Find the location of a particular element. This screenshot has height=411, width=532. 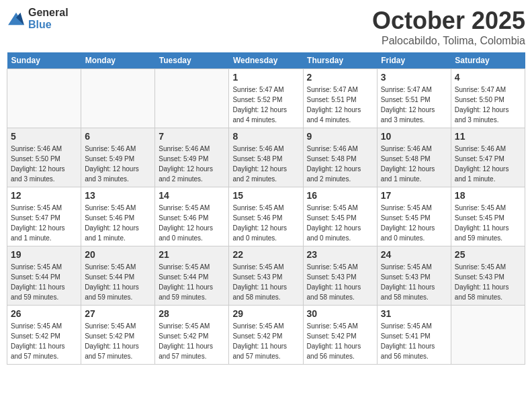

day-number: 15 is located at coordinates (266, 195).